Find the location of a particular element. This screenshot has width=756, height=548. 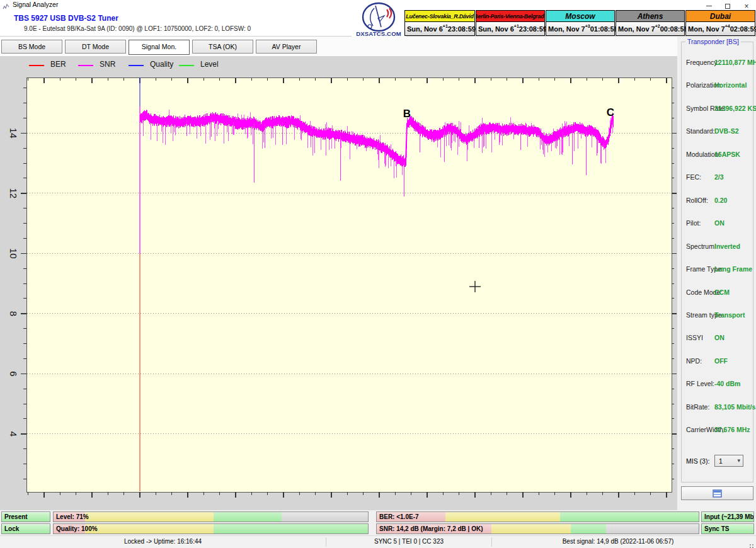

lock-indicator: Lock is located at coordinates (26, 529).